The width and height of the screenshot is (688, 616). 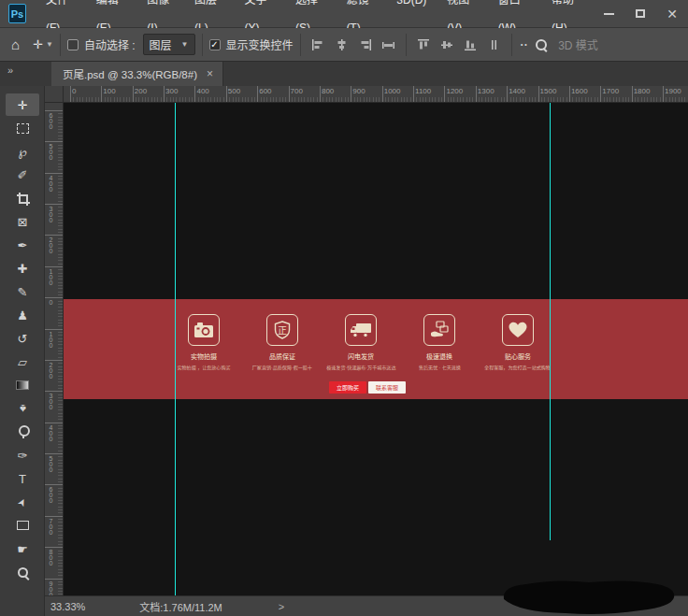 I want to click on blur-tool: ♠, so click(x=22, y=408).